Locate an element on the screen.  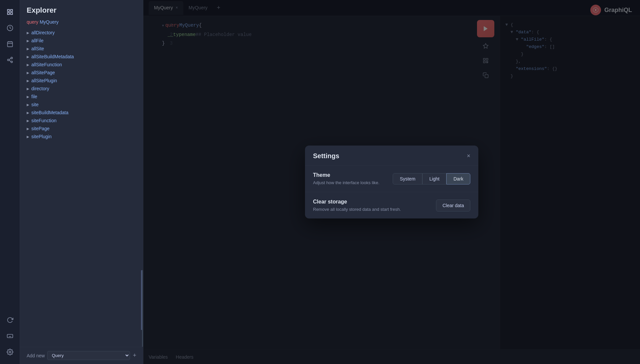
add-new-bar: Add new Query Mutation Subscription + is located at coordinates (81, 355).